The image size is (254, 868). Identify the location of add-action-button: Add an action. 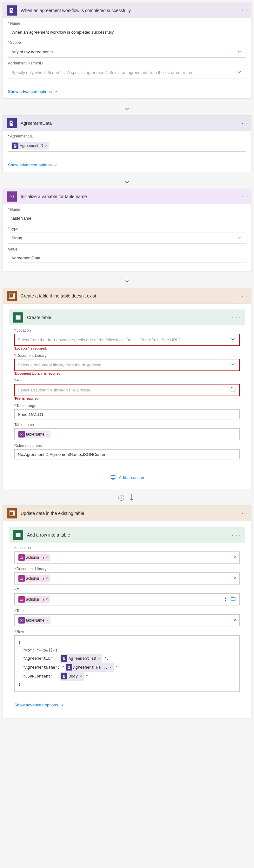
(127, 476).